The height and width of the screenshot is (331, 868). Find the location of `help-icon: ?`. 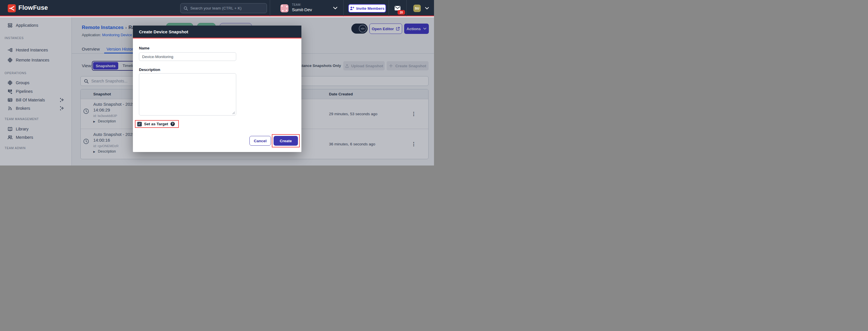

help-icon: ? is located at coordinates (173, 124).